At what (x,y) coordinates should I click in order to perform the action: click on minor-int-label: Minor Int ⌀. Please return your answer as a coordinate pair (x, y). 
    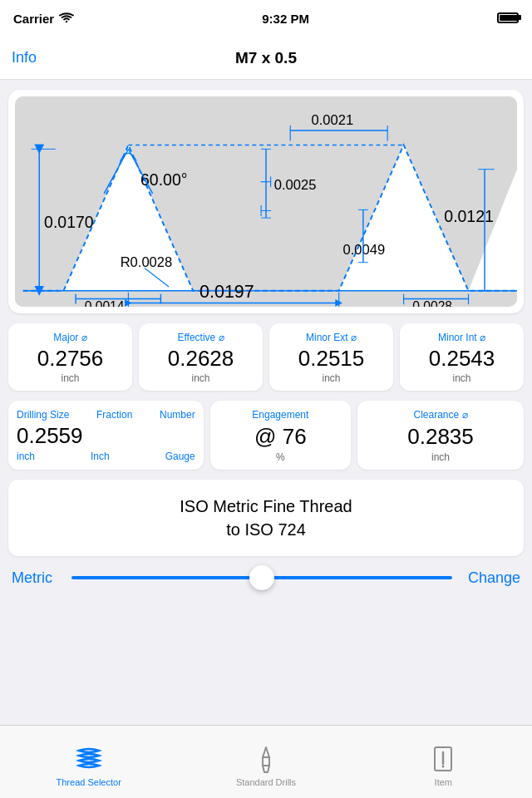
    Looking at the image, I should click on (462, 337).